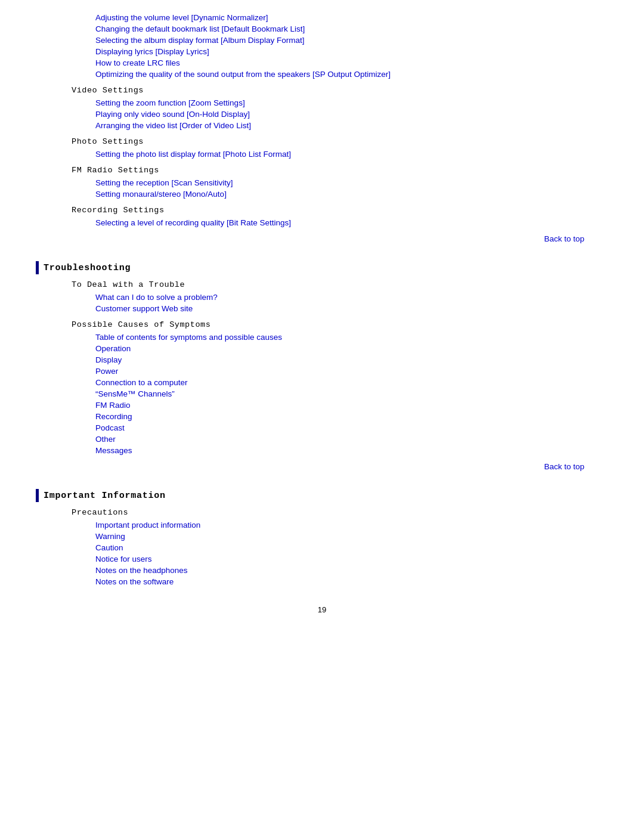  Describe the element at coordinates (322, 348) in the screenshot. I see `link-operation: Operation` at that location.